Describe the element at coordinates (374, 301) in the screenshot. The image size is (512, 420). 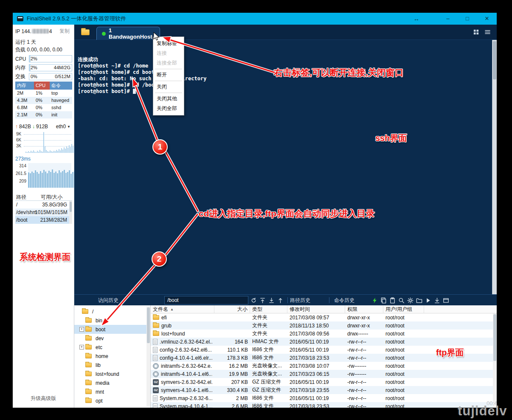
I see `lightning-icon` at that location.